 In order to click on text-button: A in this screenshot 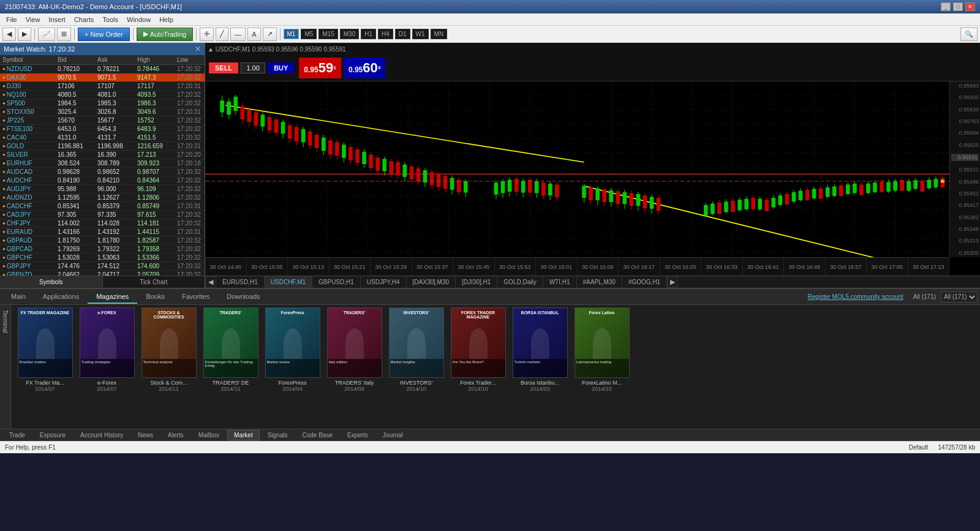, I will do `click(254, 34)`.